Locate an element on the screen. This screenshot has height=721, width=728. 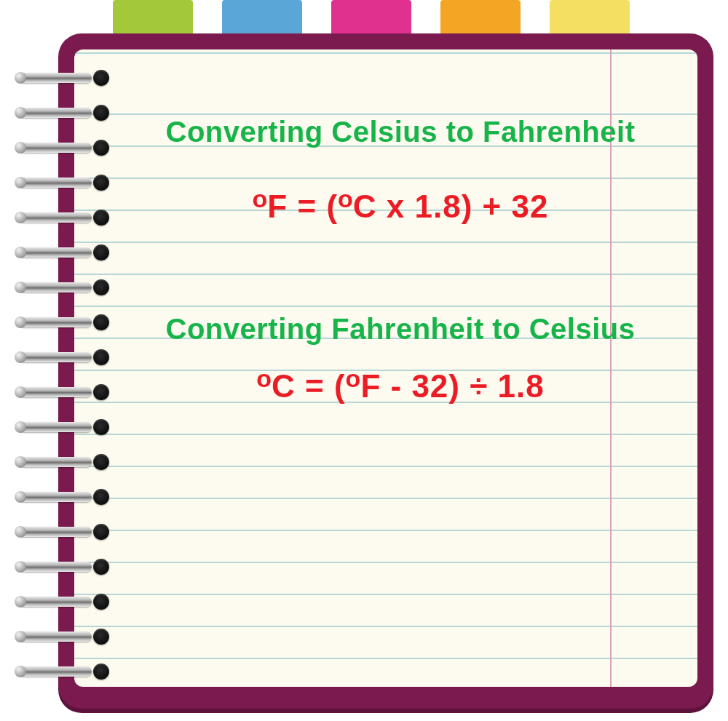
spiral-binding is located at coordinates (63, 375).